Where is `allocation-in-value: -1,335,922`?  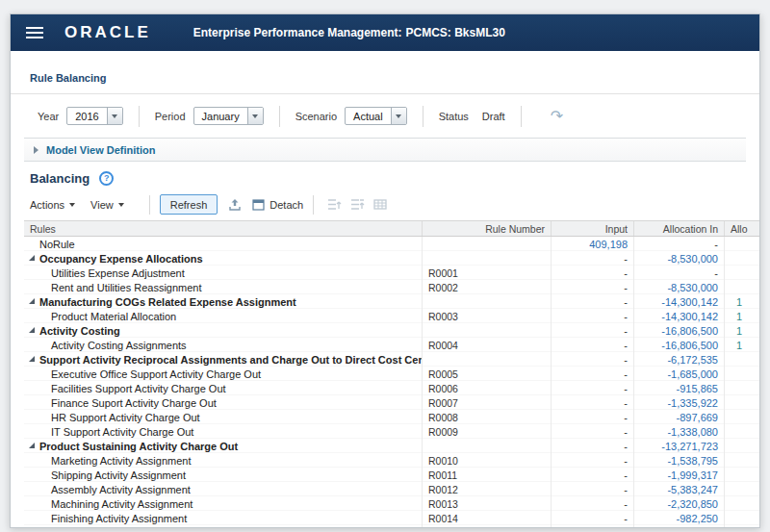
allocation-in-value: -1,335,922 is located at coordinates (693, 403).